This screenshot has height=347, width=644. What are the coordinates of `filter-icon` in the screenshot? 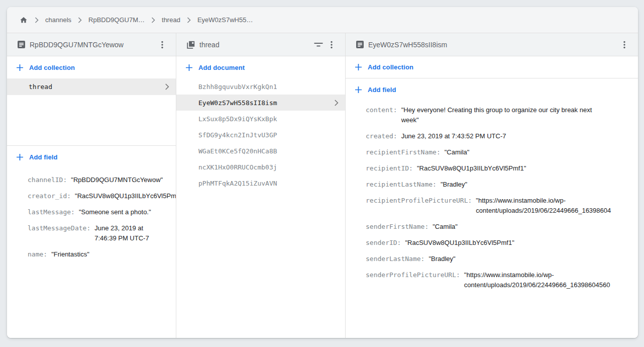 It's located at (318, 45).